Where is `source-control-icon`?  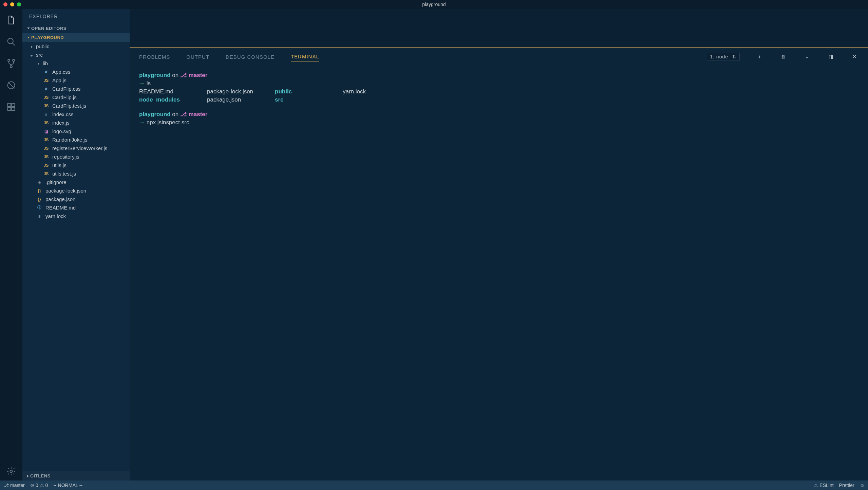 source-control-icon is located at coordinates (11, 63).